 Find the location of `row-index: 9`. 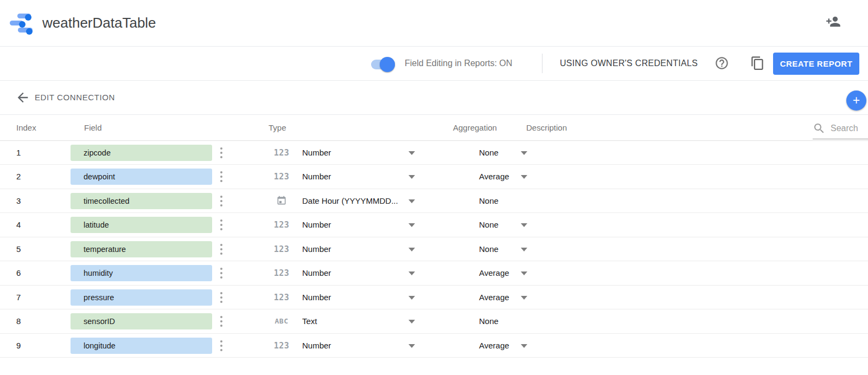

row-index: 9 is located at coordinates (18, 346).